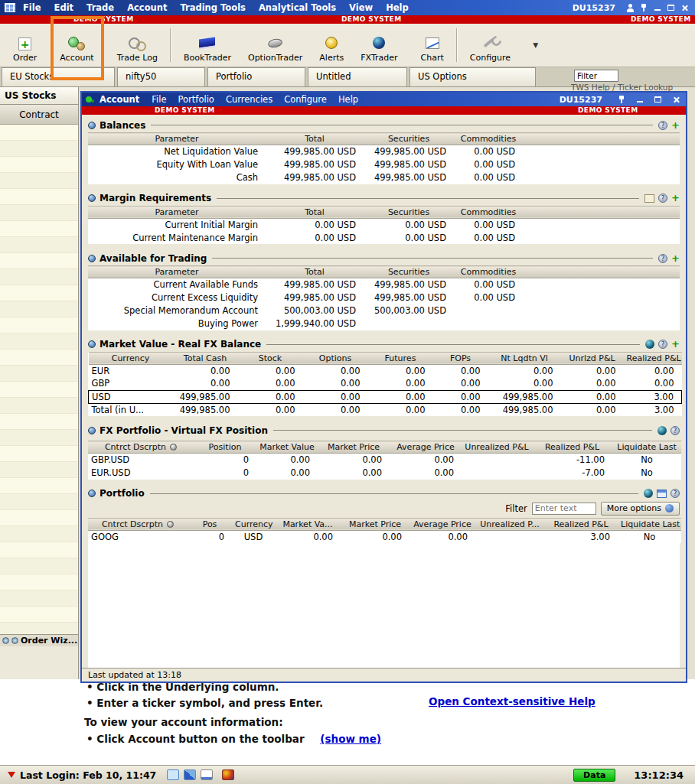 This screenshot has width=695, height=784. What do you see at coordinates (384, 311) in the screenshot?
I see `table-row: Special Memorandum Account500,003.00 USD…` at bounding box center [384, 311].